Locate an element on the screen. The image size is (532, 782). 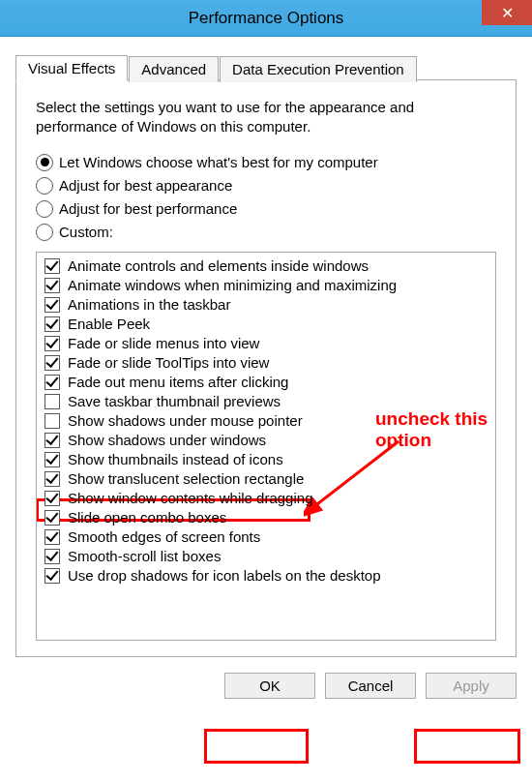
checkbox-row: Enable Peek is located at coordinates (268, 324).